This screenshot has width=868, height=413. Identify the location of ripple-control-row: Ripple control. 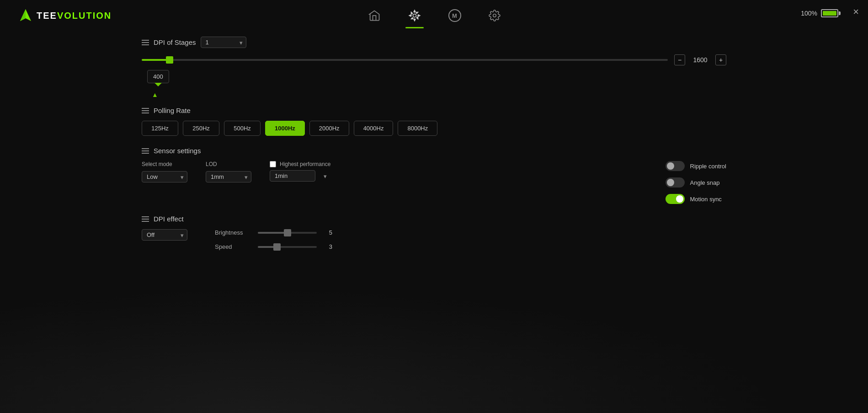
(696, 166).